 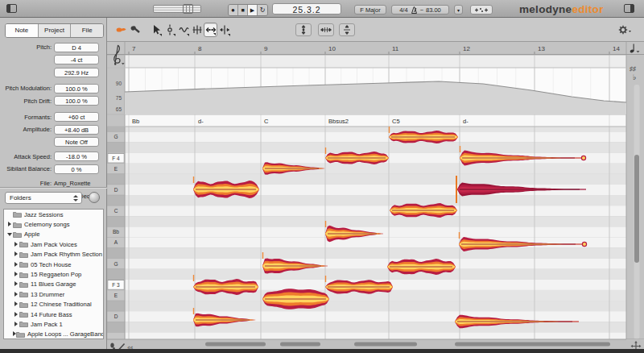 I want to click on browser-item: 11 Blues Garage, so click(x=53, y=284).